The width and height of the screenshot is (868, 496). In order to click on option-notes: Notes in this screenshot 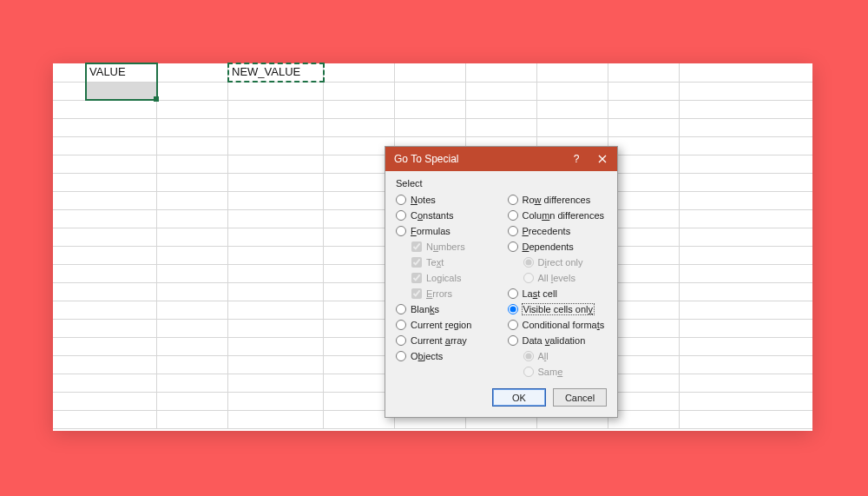, I will do `click(446, 200)`.